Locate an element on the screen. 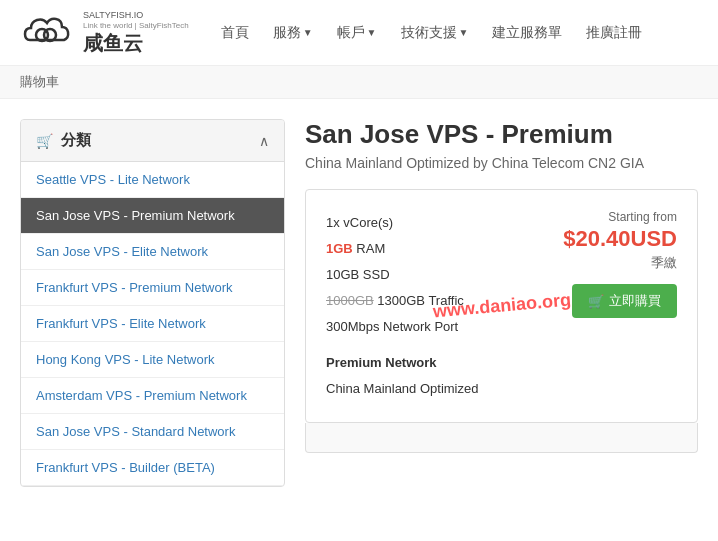  buy-btn-icon: 🛒 is located at coordinates (596, 302).